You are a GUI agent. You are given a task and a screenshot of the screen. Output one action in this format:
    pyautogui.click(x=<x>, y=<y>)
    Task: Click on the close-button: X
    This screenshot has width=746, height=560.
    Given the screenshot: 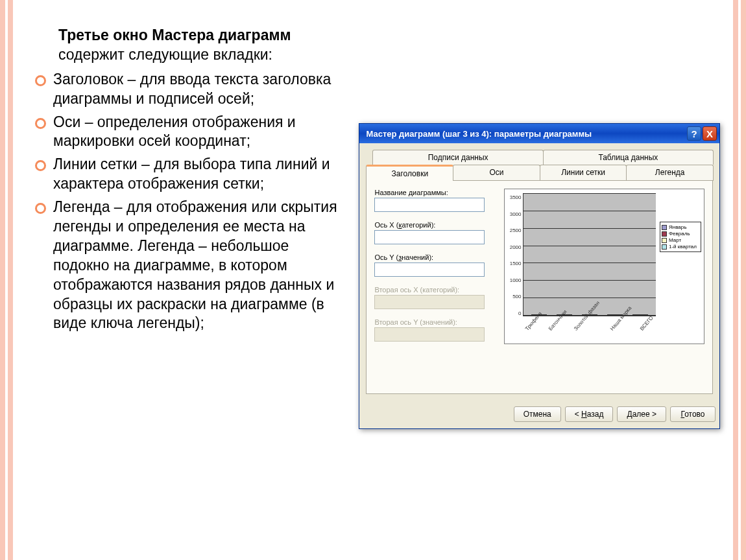 What is the action you would take?
    pyautogui.click(x=710, y=134)
    